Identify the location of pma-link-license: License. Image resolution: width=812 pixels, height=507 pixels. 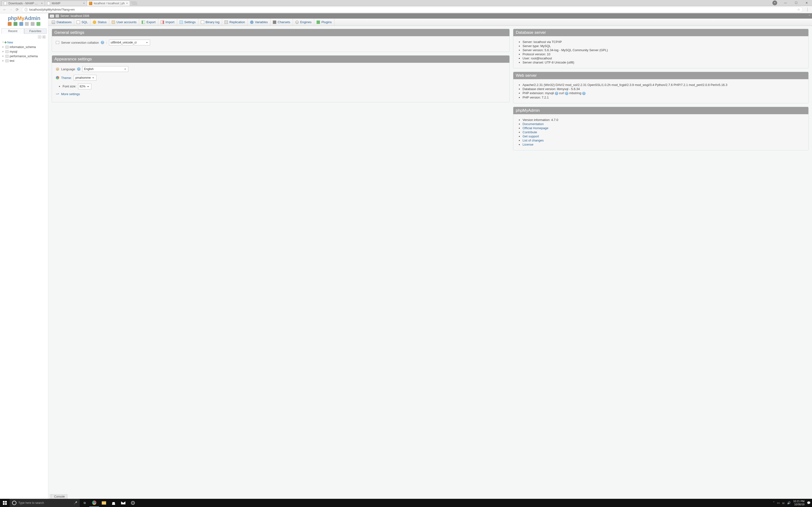
(528, 145).